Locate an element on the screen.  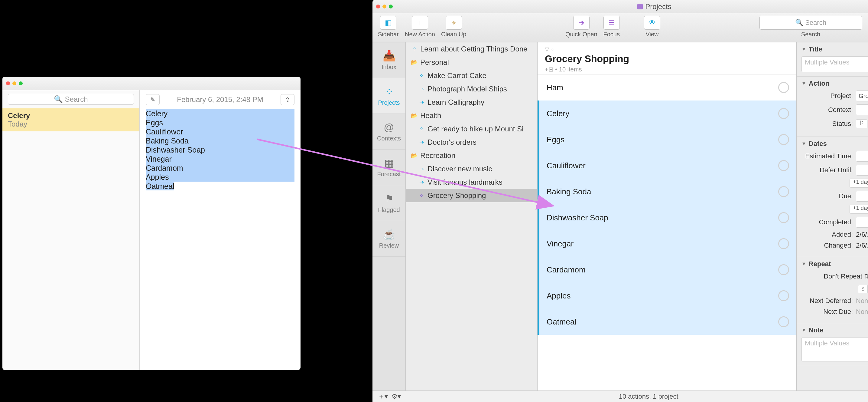
clean-up-button: ⌖ is located at coordinates (454, 23).